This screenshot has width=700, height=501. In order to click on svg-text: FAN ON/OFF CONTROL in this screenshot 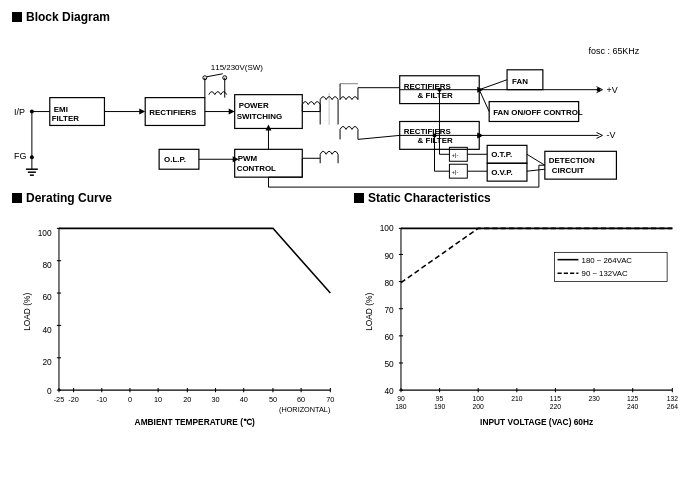, I will do `click(538, 112)`.